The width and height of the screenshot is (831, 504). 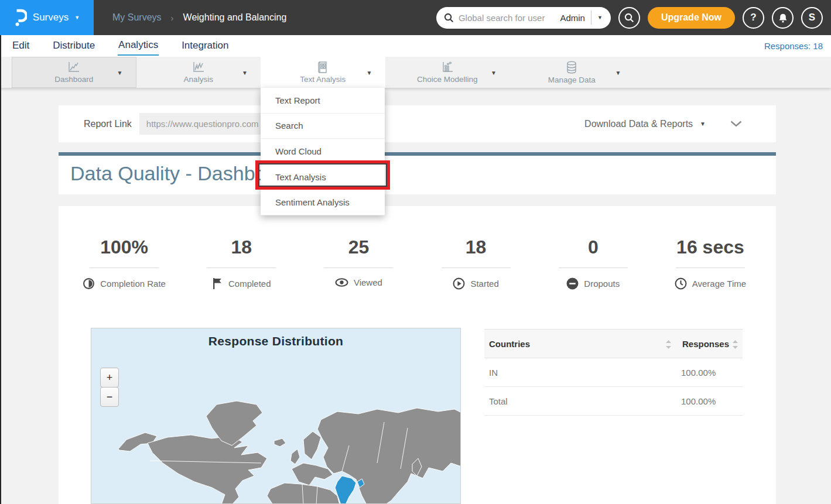 I want to click on upgrade-now-button: Upgrade Now, so click(x=691, y=18).